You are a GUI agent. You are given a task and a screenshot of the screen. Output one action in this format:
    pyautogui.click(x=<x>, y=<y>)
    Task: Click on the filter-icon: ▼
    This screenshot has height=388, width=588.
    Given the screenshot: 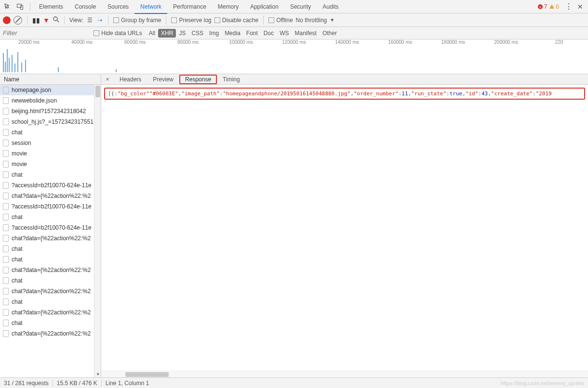 What is the action you would take?
    pyautogui.click(x=46, y=20)
    